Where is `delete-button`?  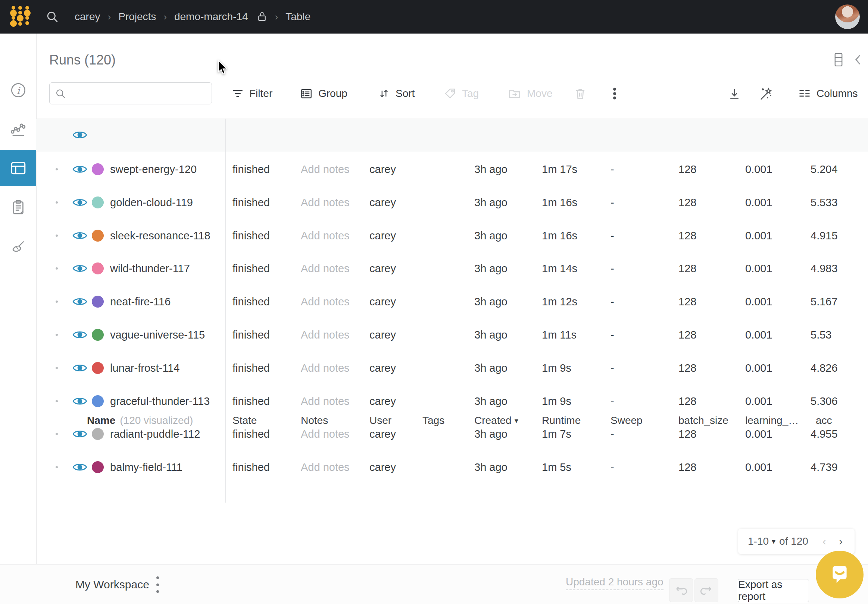
delete-button is located at coordinates (580, 94).